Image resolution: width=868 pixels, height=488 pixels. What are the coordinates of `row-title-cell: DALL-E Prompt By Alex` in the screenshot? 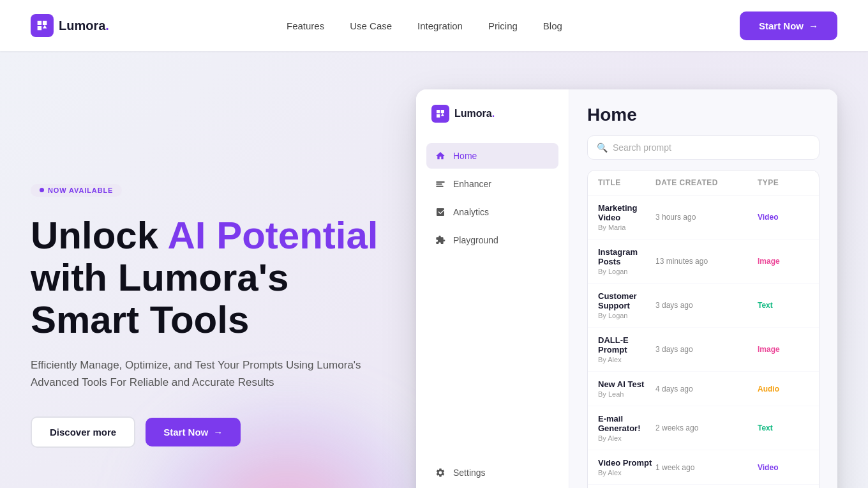 It's located at (627, 349).